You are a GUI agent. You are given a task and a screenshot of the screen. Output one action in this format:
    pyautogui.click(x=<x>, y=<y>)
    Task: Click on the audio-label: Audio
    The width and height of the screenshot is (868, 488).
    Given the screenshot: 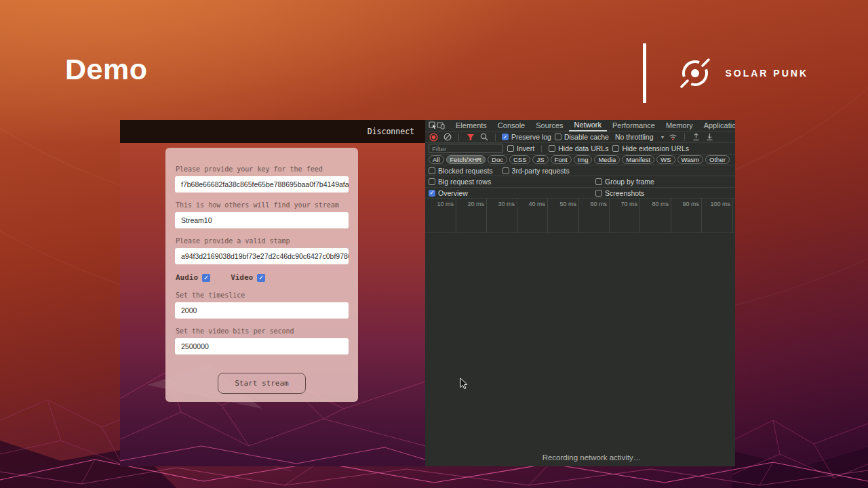 What is the action you would take?
    pyautogui.click(x=187, y=278)
    